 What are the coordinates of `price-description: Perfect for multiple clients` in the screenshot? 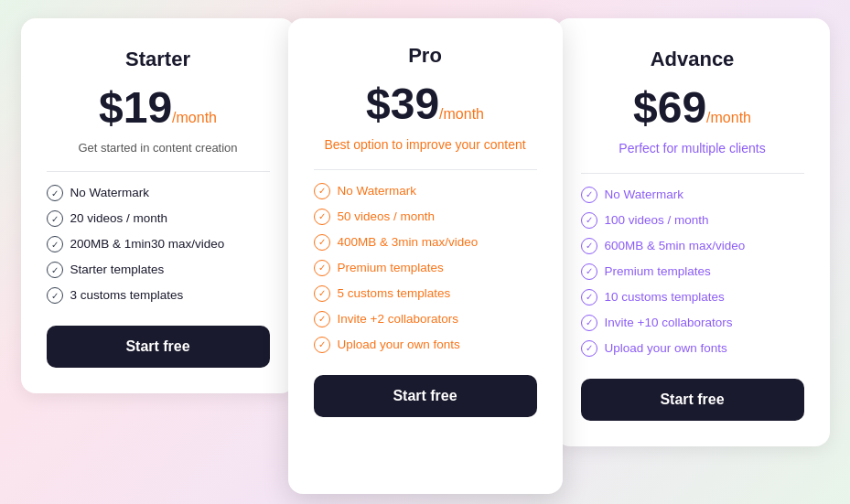 It's located at (693, 149).